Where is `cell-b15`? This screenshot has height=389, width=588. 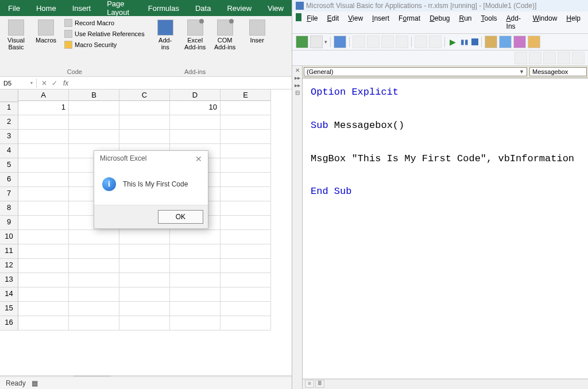 cell-b15 is located at coordinates (94, 309).